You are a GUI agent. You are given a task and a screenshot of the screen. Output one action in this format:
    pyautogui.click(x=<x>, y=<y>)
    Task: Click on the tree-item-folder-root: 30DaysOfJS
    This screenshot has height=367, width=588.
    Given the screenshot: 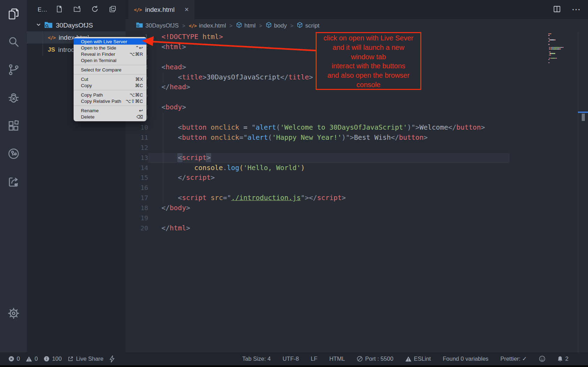 What is the action you would take?
    pyautogui.click(x=76, y=25)
    